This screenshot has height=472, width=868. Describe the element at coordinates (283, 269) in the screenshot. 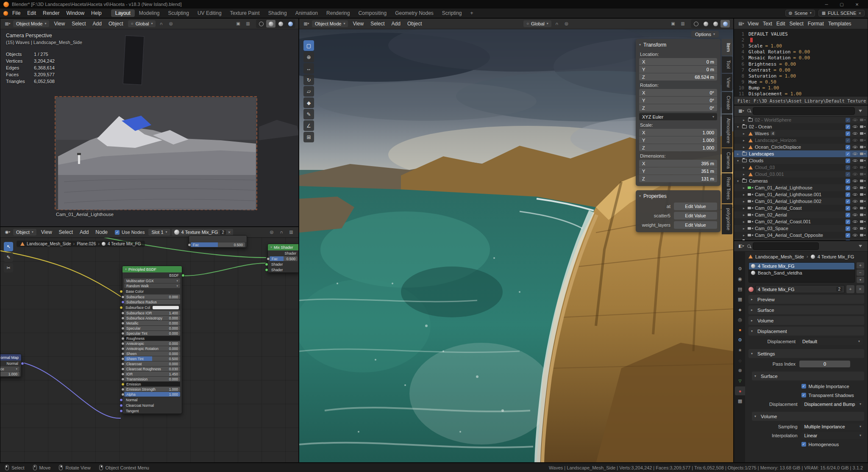

I see `node-socket-row: Shader` at that location.